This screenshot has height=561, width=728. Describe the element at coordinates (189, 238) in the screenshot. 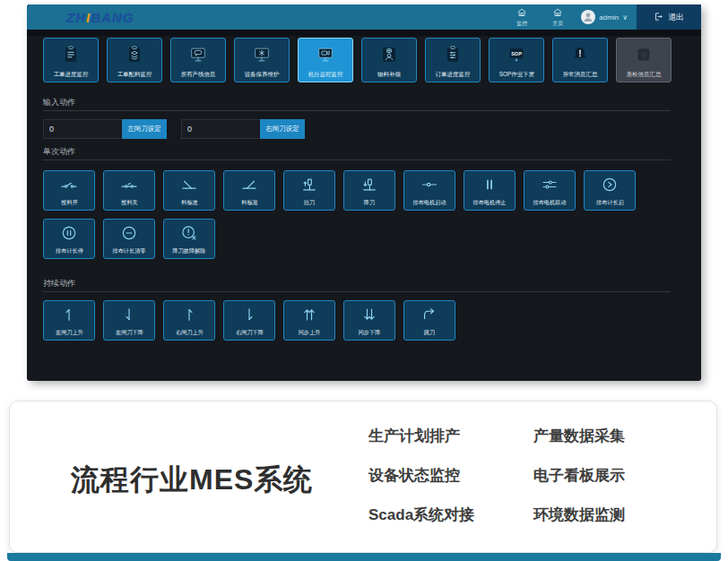

I see `action-tile-knife-fault-clear: 降刀故障解除` at that location.